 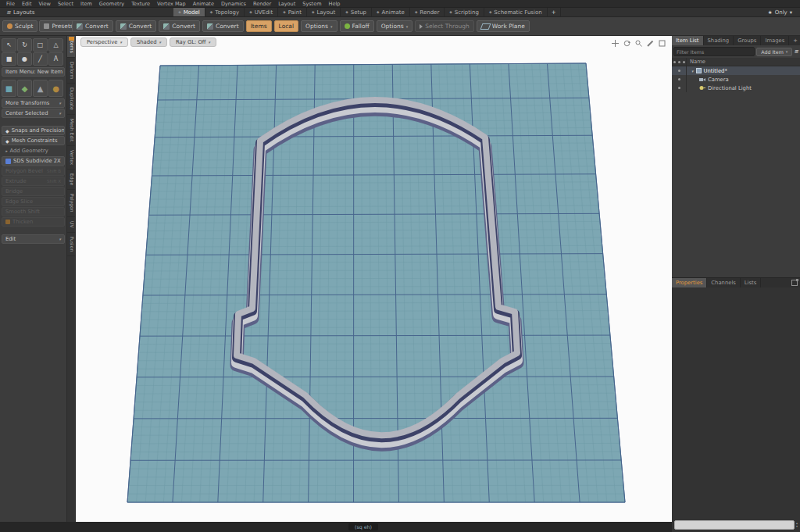 I want to click on rotate-tool-button: ↻, so click(x=25, y=45).